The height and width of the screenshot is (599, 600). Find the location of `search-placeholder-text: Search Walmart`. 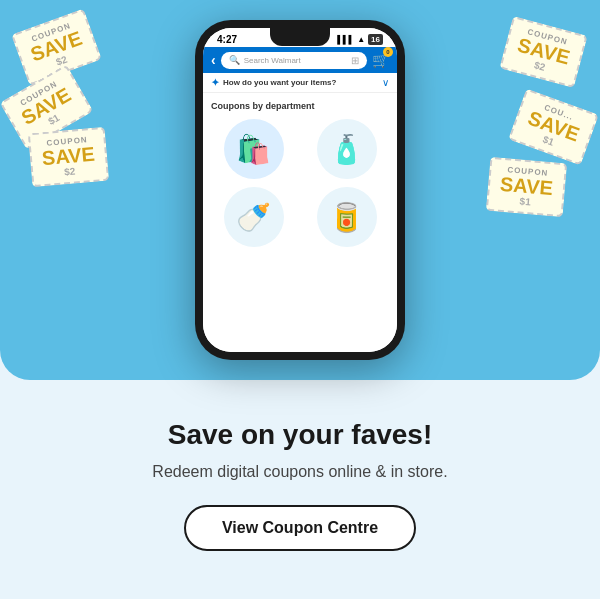

search-placeholder-text: Search Walmart is located at coordinates (272, 60).